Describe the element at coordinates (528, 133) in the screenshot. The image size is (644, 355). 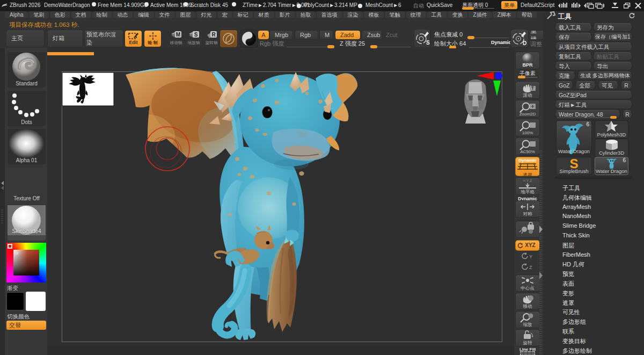
I see `svg-text: 100%` at that location.